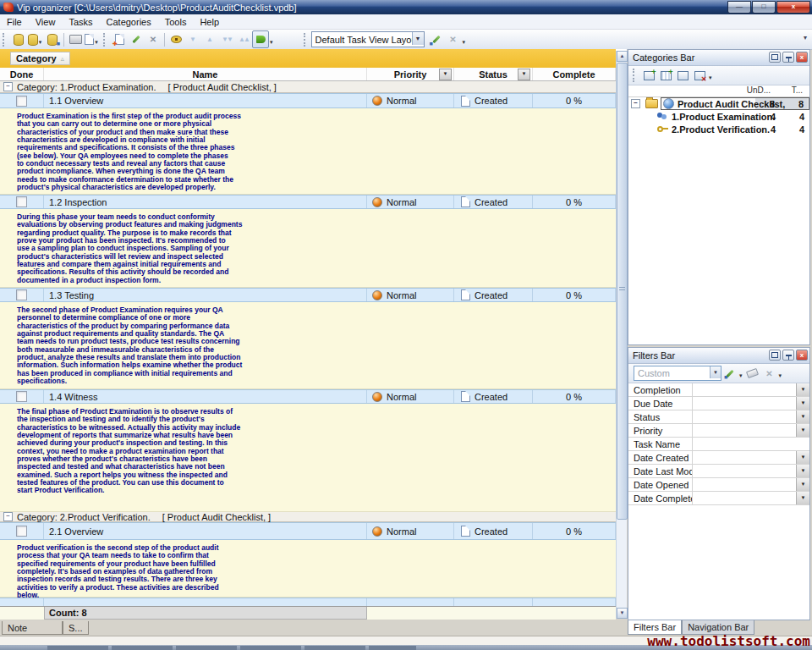 This screenshot has height=650, width=812. Describe the element at coordinates (75, 39) in the screenshot. I see `print-icon` at that location.